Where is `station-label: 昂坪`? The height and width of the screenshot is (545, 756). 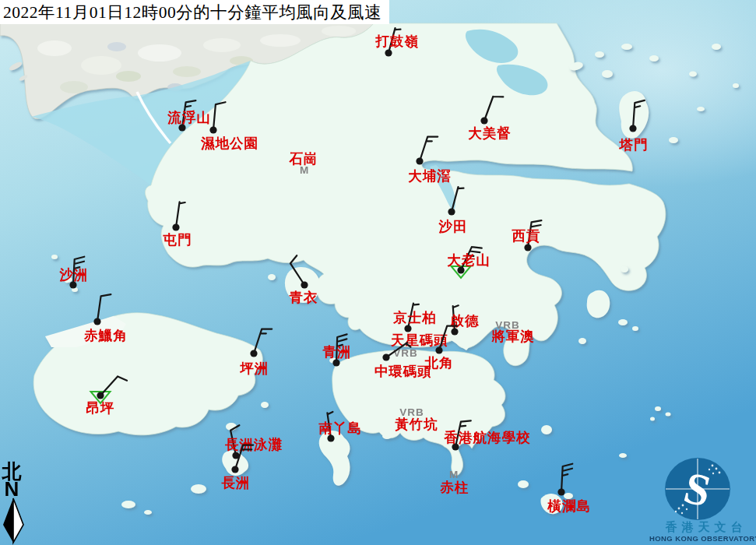
station-label: 昂坪 is located at coordinates (101, 408).